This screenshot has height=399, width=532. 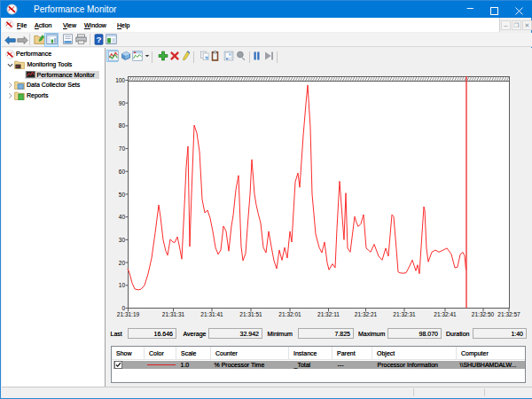 I want to click on svg-text: 21:32:31, so click(x=404, y=314).